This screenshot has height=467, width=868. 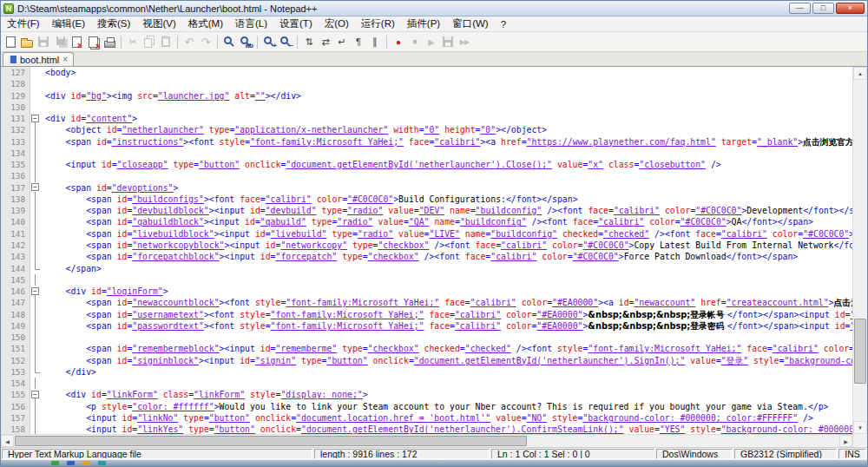 I want to click on code-line: 142 <span id="networkcopyblock"><input i…, so click(x=427, y=245).